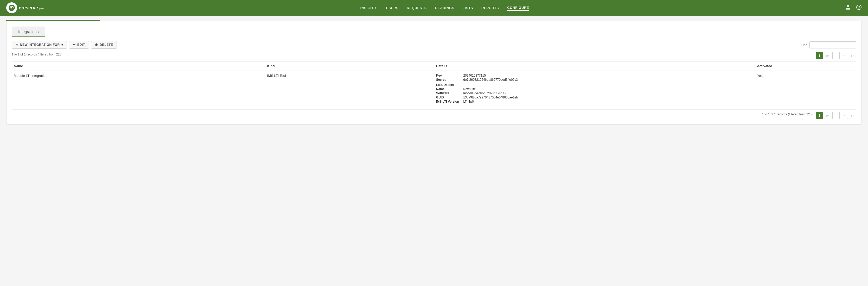 Image resolution: width=868 pixels, height=286 pixels. What do you see at coordinates (852, 115) in the screenshot?
I see `last-page-bottom: ⏭` at bounding box center [852, 115].